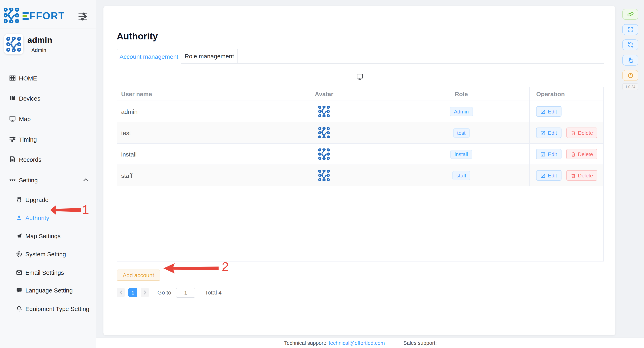 The height and width of the screenshot is (348, 644). Describe the element at coordinates (133, 292) in the screenshot. I see `page-number-button: 1` at that location.